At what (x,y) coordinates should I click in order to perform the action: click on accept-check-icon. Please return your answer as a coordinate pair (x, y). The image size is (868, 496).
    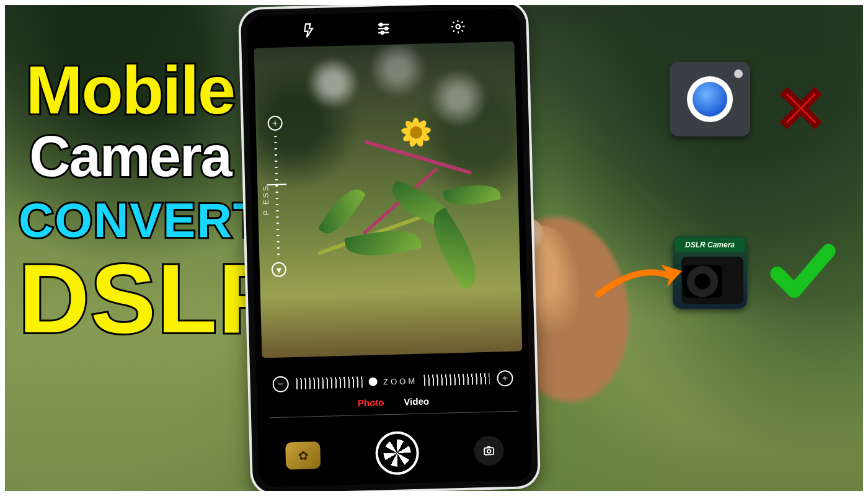
    Looking at the image, I should click on (803, 272).